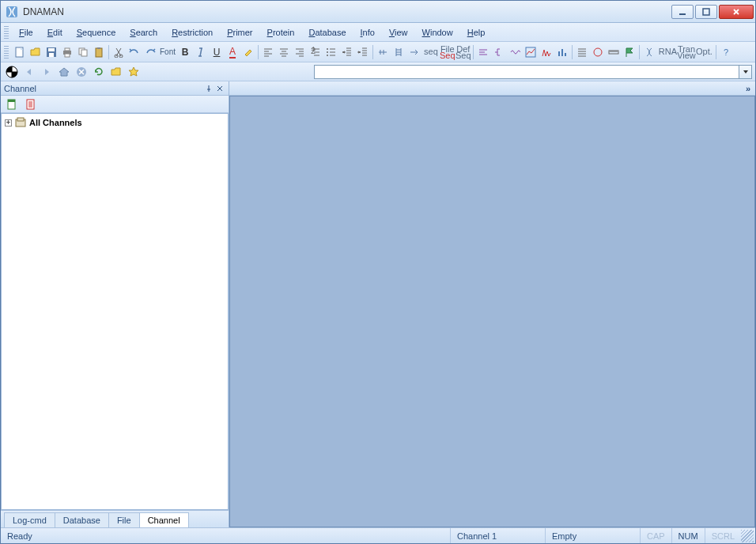 The width and height of the screenshot is (756, 544). What do you see at coordinates (431, 52) in the screenshot?
I see `seq-button: seq` at bounding box center [431, 52].